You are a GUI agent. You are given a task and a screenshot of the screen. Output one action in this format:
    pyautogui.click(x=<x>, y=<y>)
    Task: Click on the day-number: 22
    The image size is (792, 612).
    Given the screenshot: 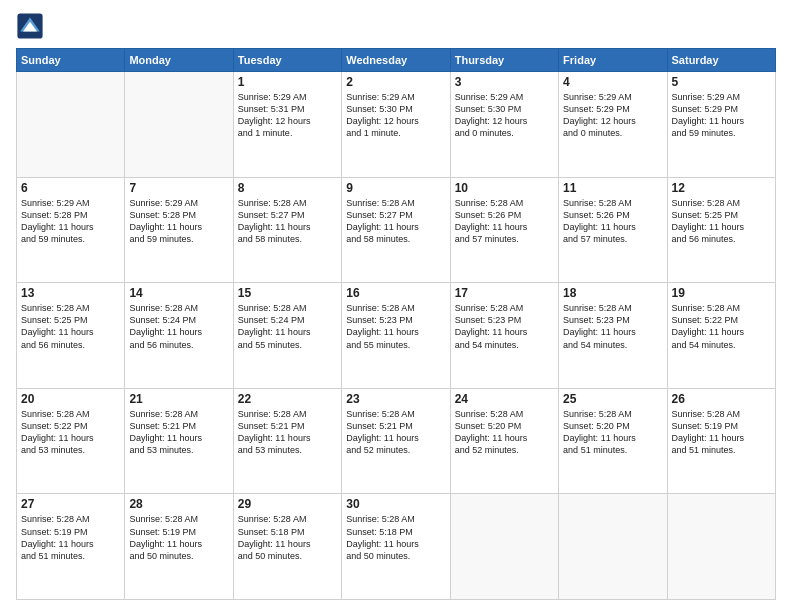 What is the action you would take?
    pyautogui.click(x=288, y=399)
    